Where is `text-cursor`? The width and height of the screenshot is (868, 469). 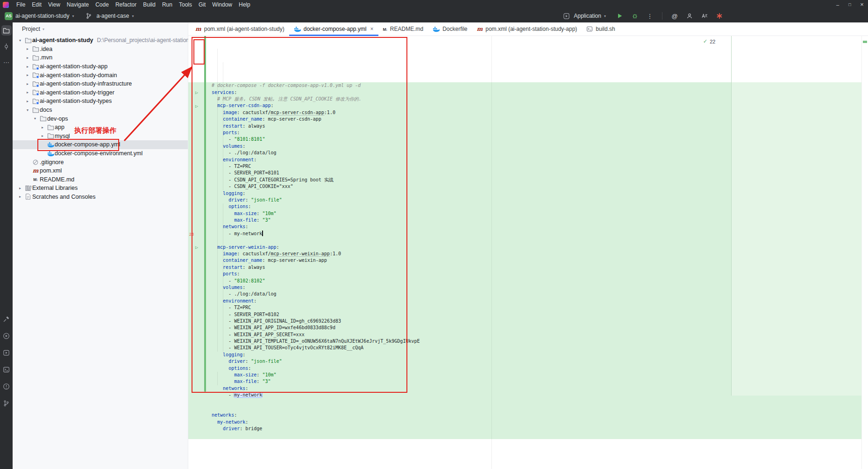 text-cursor is located at coordinates (263, 233).